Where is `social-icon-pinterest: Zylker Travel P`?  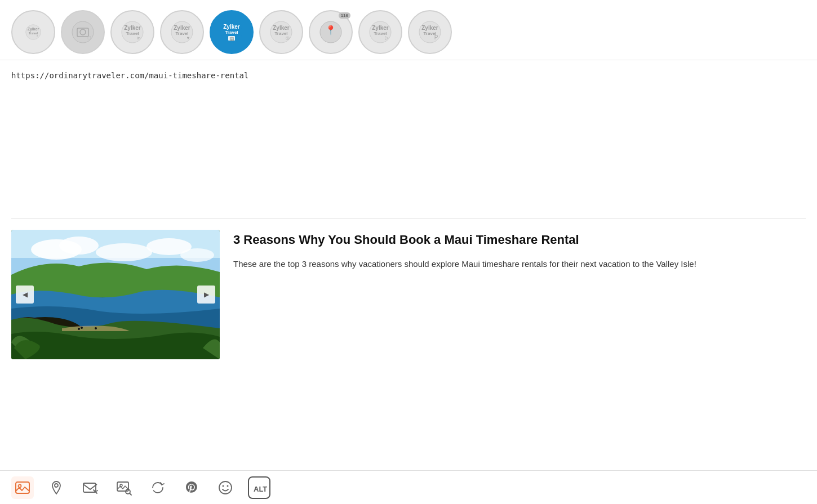 social-icon-pinterest: Zylker Travel P is located at coordinates (430, 32).